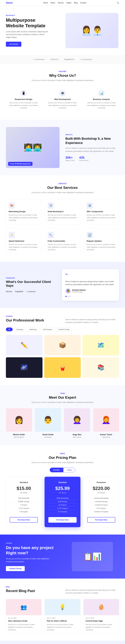 This screenshot has height=644, width=125. What do you see at coordinates (69, 3) in the screenshot?
I see `nav-link: Pages` at bounding box center [69, 3].